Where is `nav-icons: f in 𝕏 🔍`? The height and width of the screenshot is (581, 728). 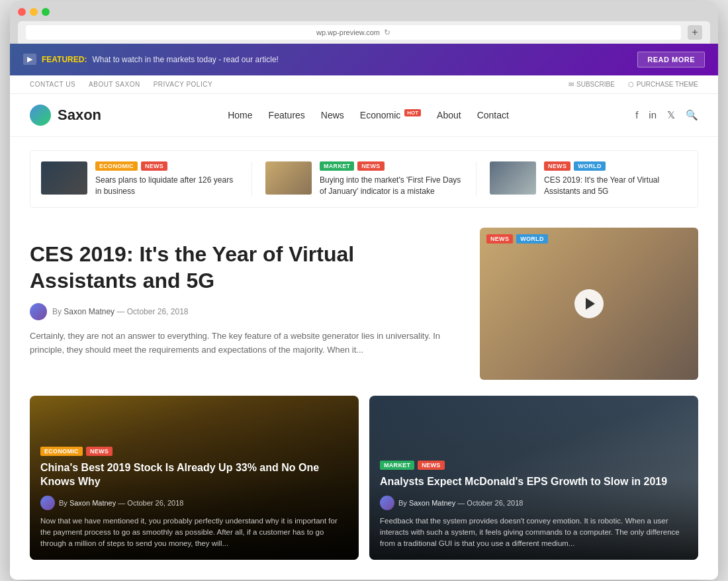 nav-icons: f in 𝕏 🔍 is located at coordinates (667, 115).